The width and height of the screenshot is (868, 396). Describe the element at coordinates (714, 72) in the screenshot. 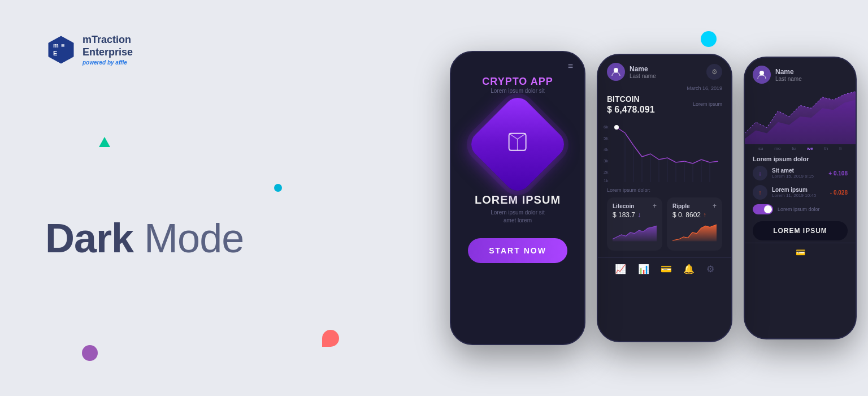

I see `phone2-settings-icon: ⚙` at that location.